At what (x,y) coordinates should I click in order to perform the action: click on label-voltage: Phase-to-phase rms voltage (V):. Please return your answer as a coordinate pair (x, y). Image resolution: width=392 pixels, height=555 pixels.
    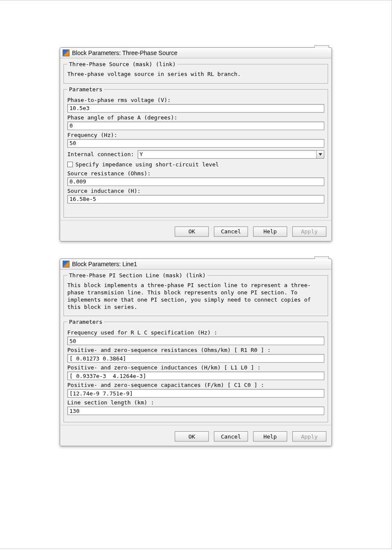
    Looking at the image, I should click on (196, 100).